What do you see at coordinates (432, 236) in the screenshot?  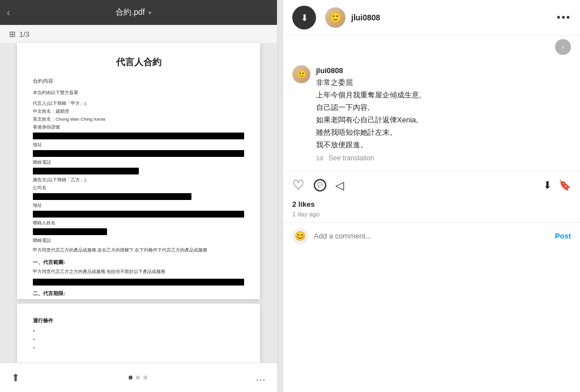 I see `ig-comment-box: 😊 Post` at bounding box center [432, 236].